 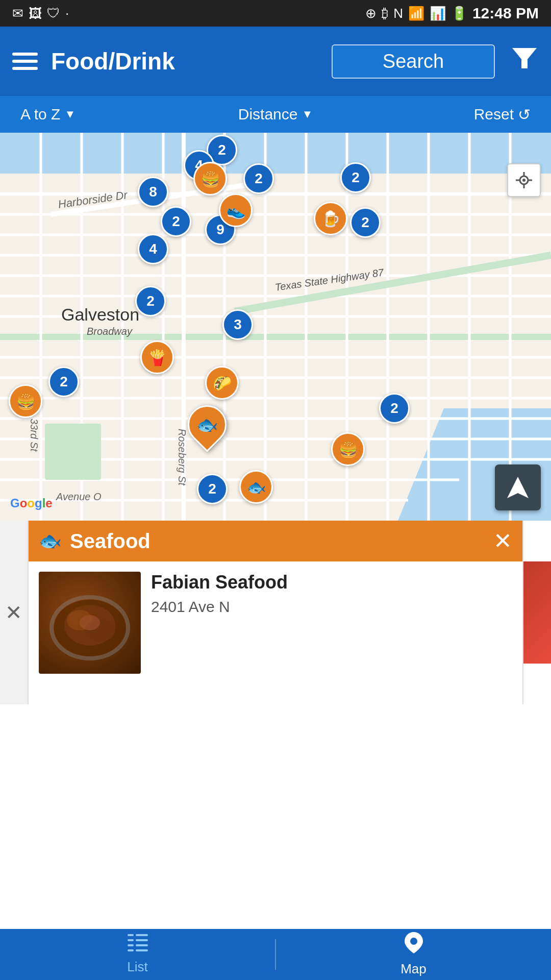 I want to click on my-location-button, so click(x=524, y=180).